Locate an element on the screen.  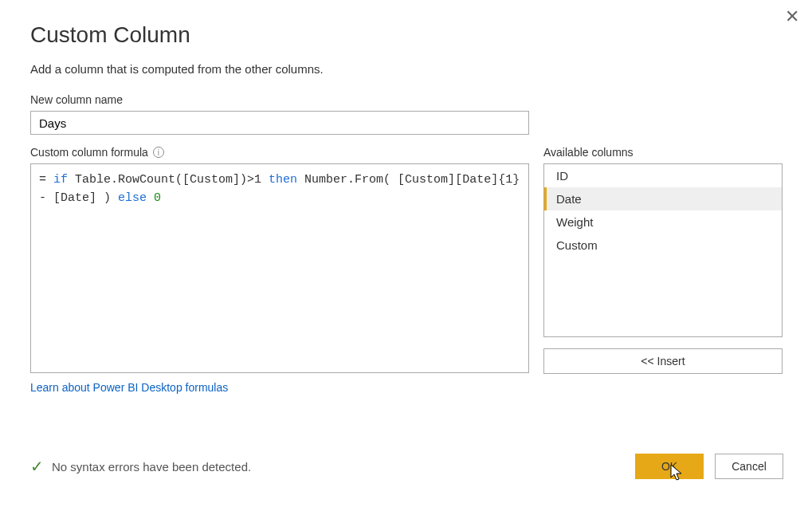
available-columns-list: IDDateWeightCustom is located at coordinates (663, 250).